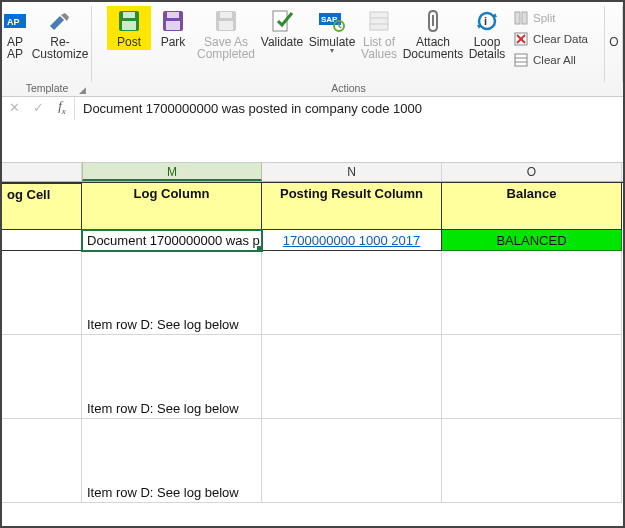 This screenshot has width=625, height=528. I want to click on header-balance: Balance, so click(532, 206).